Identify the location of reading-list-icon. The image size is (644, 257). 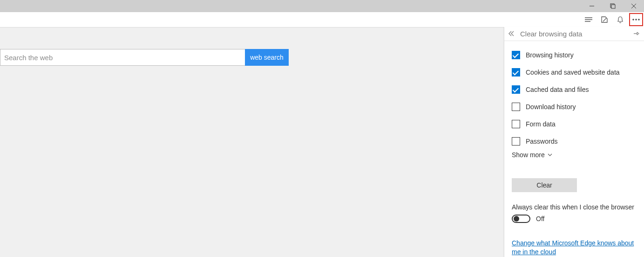
(589, 20).